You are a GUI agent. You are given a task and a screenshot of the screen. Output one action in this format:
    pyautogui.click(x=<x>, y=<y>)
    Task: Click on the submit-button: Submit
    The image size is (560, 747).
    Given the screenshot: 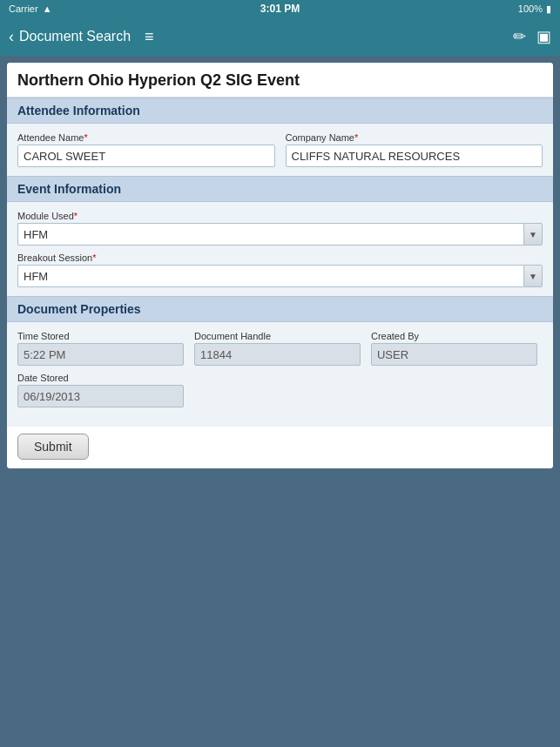 What is the action you would take?
    pyautogui.click(x=53, y=447)
    